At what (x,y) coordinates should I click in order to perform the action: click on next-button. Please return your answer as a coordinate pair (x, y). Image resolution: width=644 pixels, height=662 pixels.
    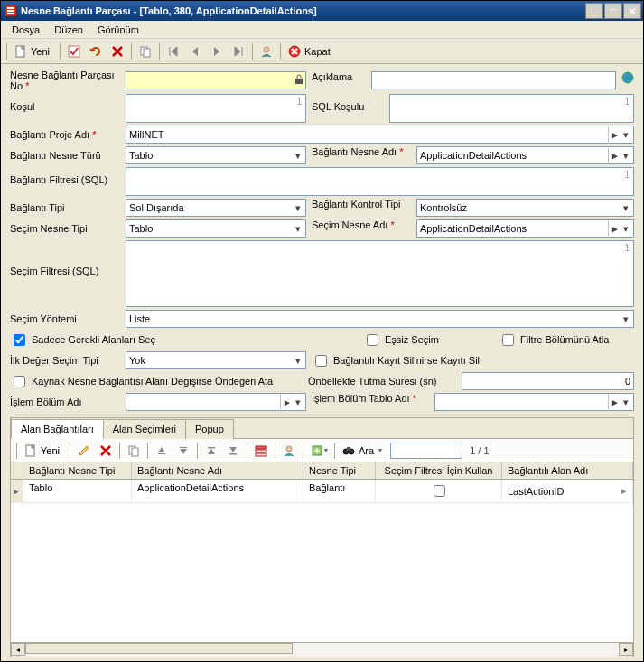
    Looking at the image, I should click on (217, 51).